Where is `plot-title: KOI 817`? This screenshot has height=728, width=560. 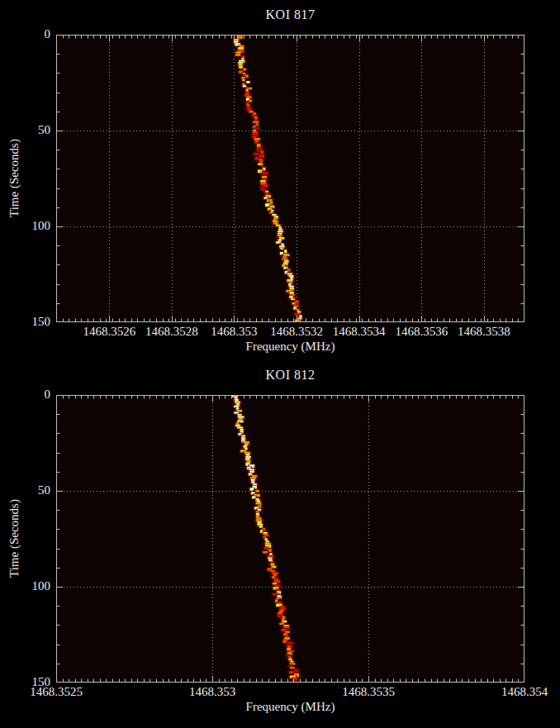
plot-title: KOI 817 is located at coordinates (291, 15).